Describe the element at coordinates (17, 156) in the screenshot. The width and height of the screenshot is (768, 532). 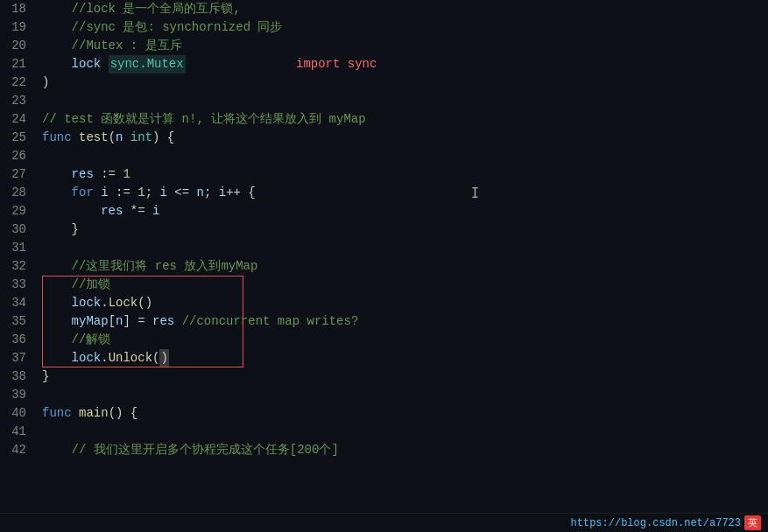
I see `ln-26: 26` at that location.